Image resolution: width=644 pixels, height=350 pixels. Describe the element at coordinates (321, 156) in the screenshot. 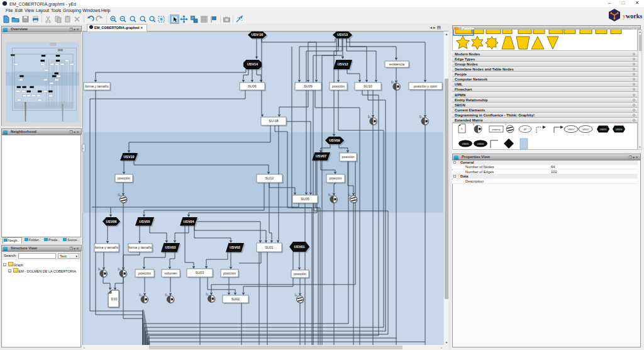

I see `svg-text: USV07` at that location.